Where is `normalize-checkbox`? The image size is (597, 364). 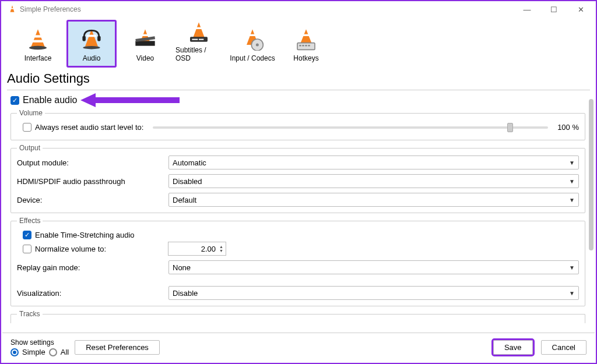 normalize-checkbox is located at coordinates (27, 249).